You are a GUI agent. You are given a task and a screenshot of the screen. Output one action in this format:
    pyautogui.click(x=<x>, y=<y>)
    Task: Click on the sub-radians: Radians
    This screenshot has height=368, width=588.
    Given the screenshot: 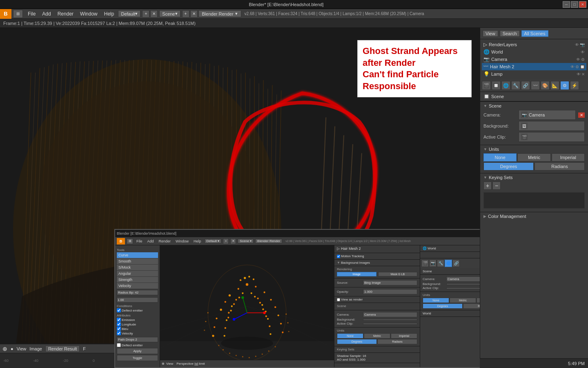 What is the action you would take?
    pyautogui.click(x=397, y=342)
    